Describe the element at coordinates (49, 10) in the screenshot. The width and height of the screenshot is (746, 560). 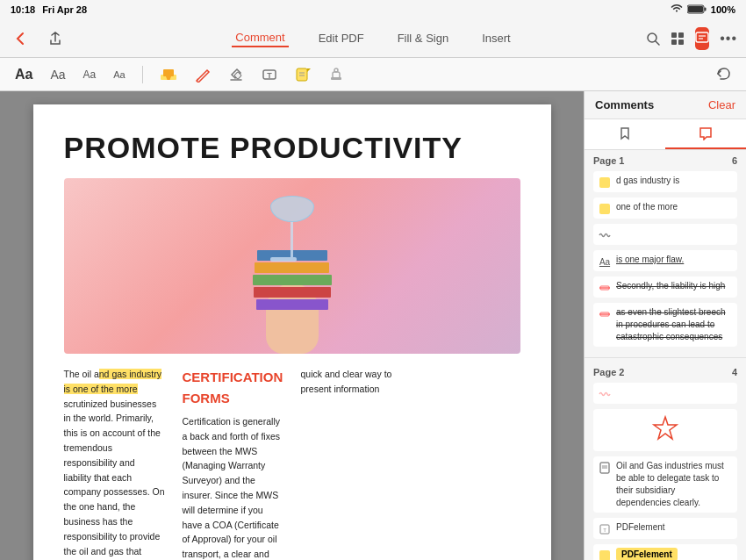
I see `status-bar-left: 10:18 Fri Apr 28` at that location.